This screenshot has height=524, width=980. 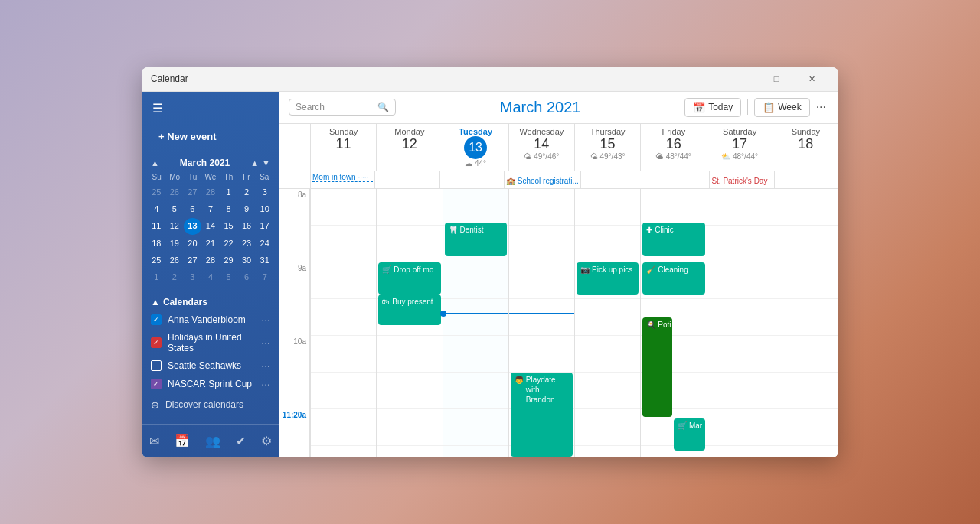 What do you see at coordinates (475, 147) in the screenshot?
I see `day-header-tuesday-13: Tuesday 13 ☁ 44°` at bounding box center [475, 147].